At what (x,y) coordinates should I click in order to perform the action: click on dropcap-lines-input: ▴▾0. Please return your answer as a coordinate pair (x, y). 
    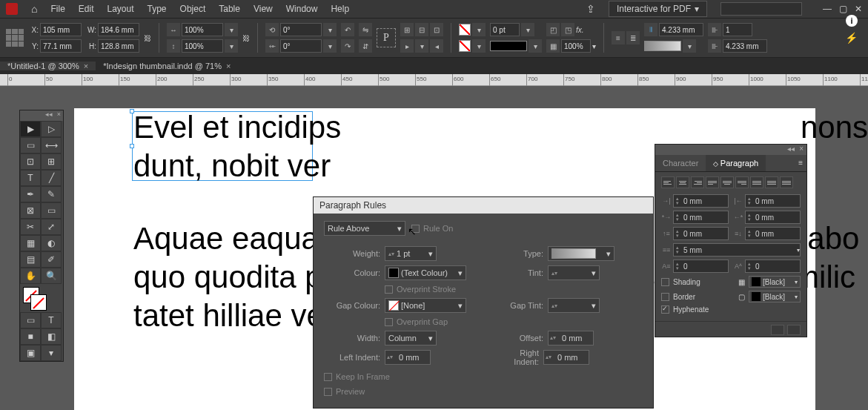
    Looking at the image, I should click on (701, 266).